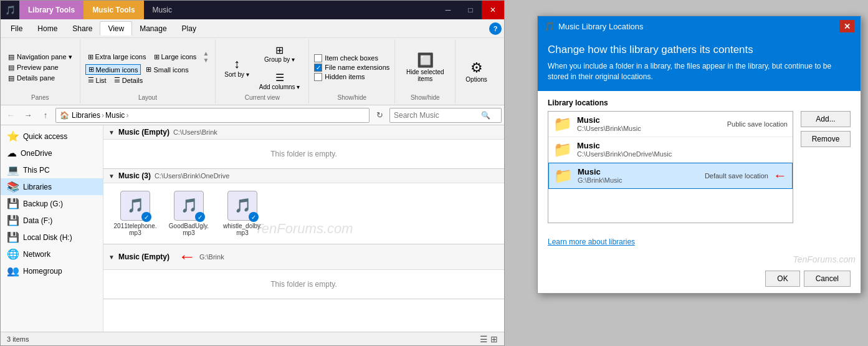  Describe the element at coordinates (484, 339) in the screenshot. I see `list-view-button: ☰` at that location.